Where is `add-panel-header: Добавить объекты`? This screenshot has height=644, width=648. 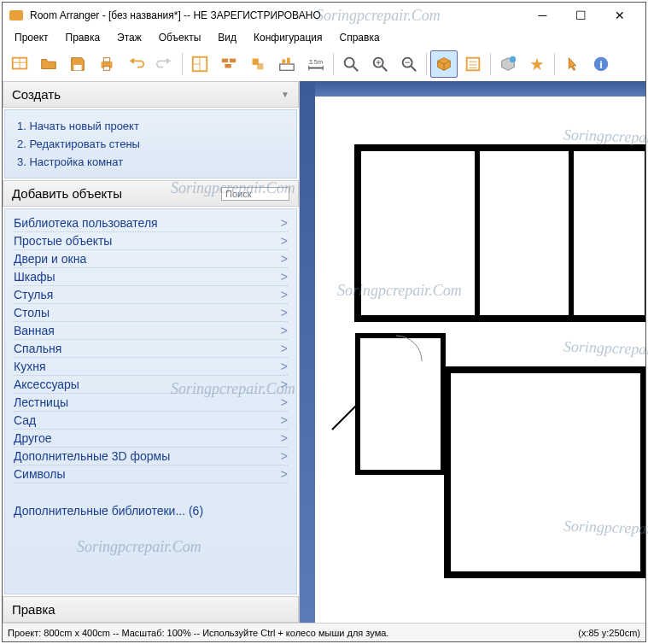
add-panel-header: Добавить объекты is located at coordinates (150, 193).